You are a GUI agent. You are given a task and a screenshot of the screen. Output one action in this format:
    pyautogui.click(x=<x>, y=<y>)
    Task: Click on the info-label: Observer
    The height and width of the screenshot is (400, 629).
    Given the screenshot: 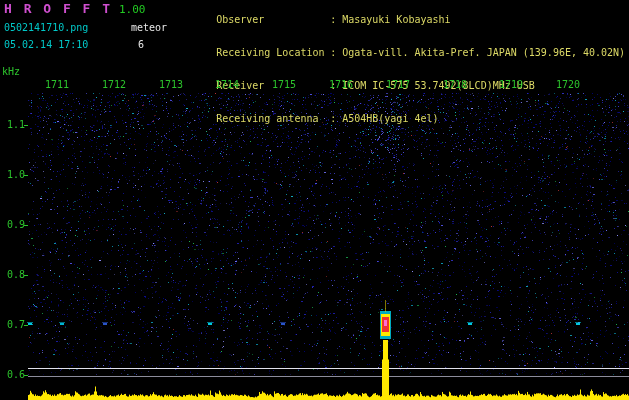 What is the action you would take?
    pyautogui.click(x=273, y=20)
    